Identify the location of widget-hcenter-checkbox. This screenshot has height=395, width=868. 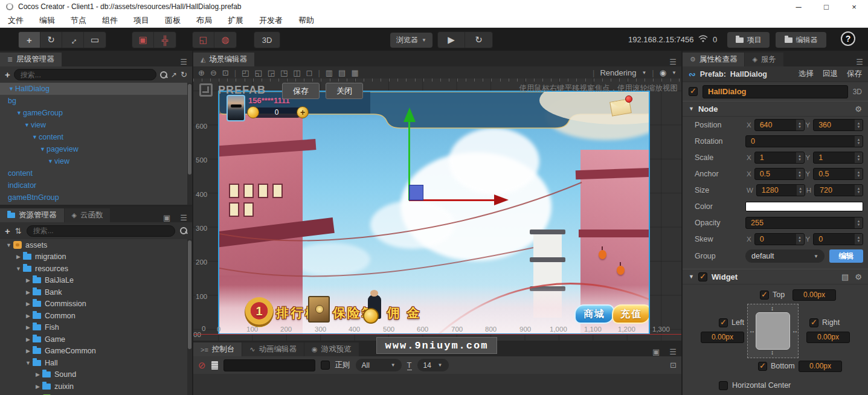
(724, 385).